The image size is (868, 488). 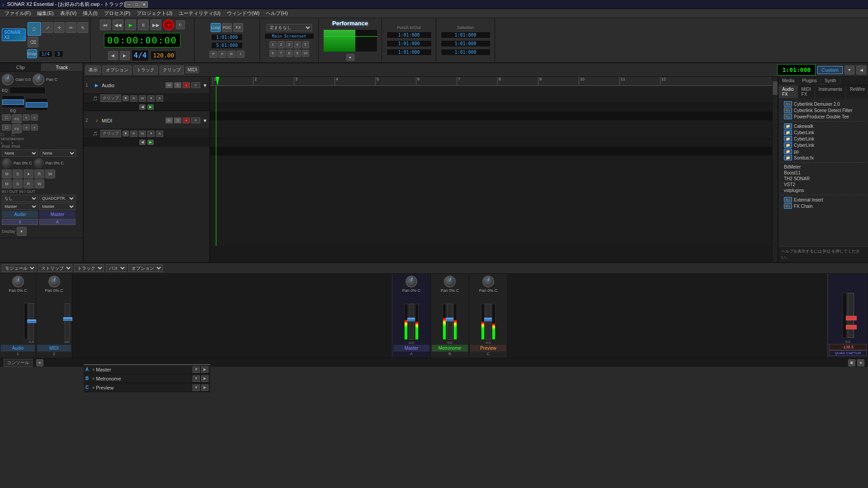 I want to click on lp-m-btn: M, so click(x=7, y=174).